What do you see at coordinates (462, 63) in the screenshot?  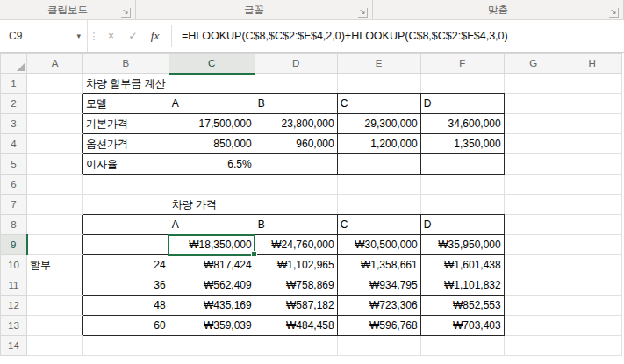 I see `column-header-F: F` at bounding box center [462, 63].